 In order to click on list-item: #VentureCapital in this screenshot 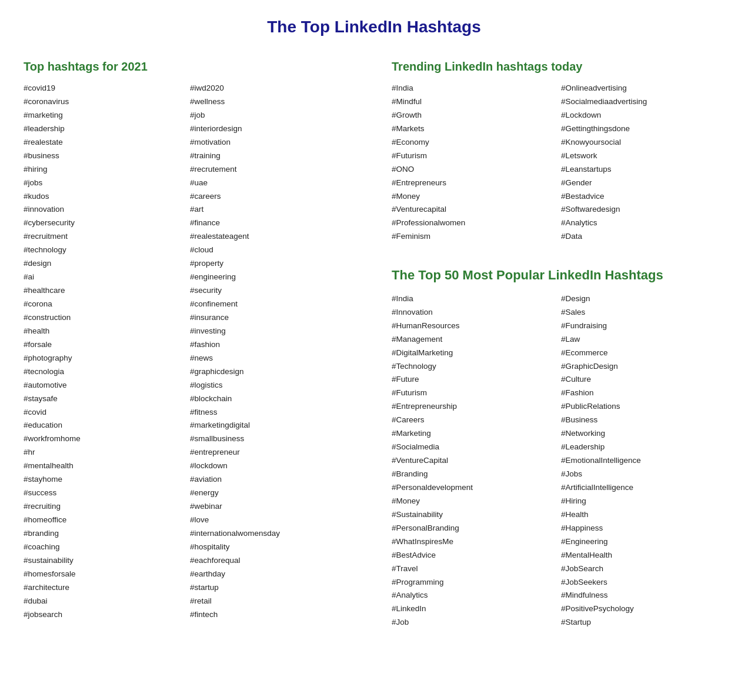, I will do `click(473, 461)`.